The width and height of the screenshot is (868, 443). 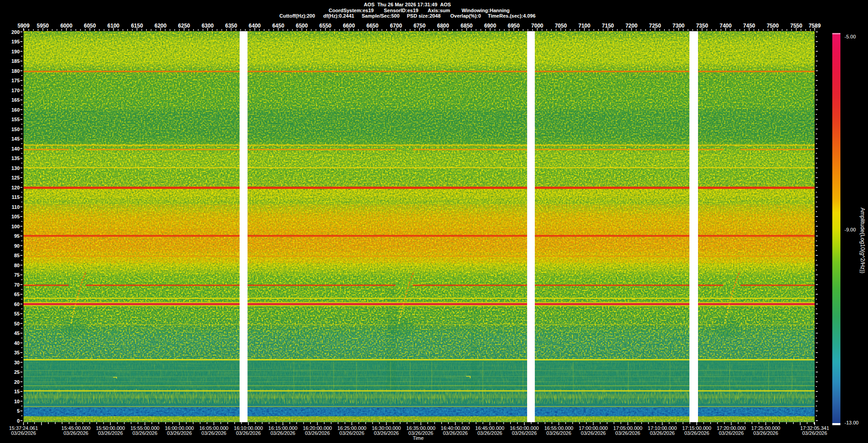 What do you see at coordinates (17, 401) in the screenshot?
I see `svg-text: 10` at bounding box center [17, 401].